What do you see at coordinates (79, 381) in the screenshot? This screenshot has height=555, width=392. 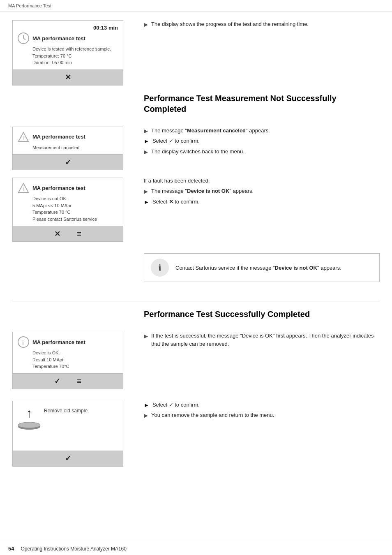 I see `menu-button-ok: ≡` at bounding box center [79, 381].